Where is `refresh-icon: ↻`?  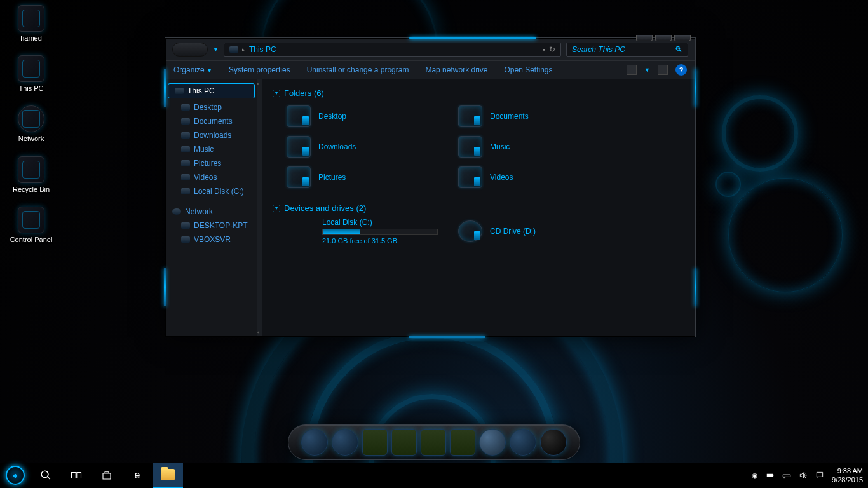
refresh-icon: ↻ is located at coordinates (552, 50).